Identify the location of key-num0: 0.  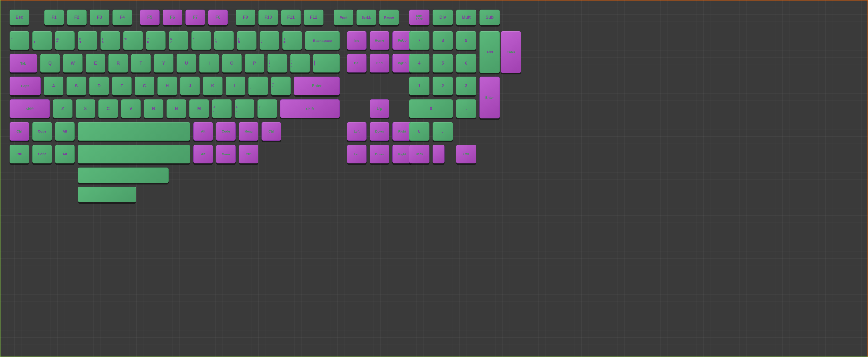
(431, 109).